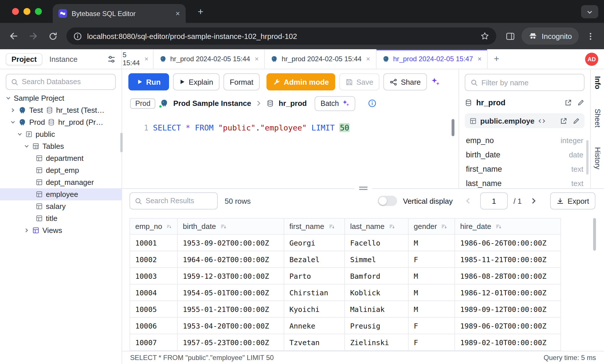 This screenshot has height=364, width=604. I want to click on panel-resize-grip, so click(363, 188).